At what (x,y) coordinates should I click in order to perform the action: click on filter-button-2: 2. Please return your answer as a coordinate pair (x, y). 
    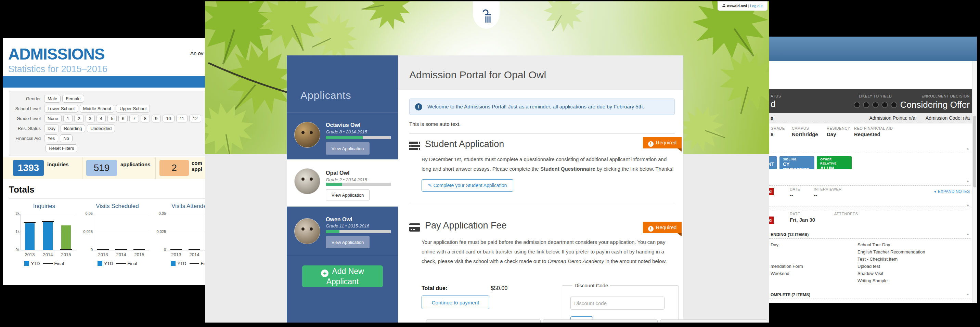
    Looking at the image, I should click on (79, 119).